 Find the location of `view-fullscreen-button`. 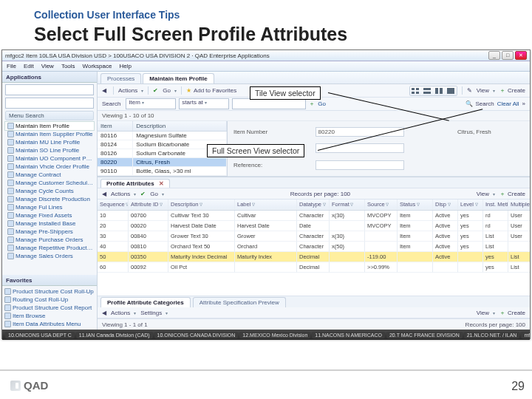

view-fullscreen-button is located at coordinates (451, 91).